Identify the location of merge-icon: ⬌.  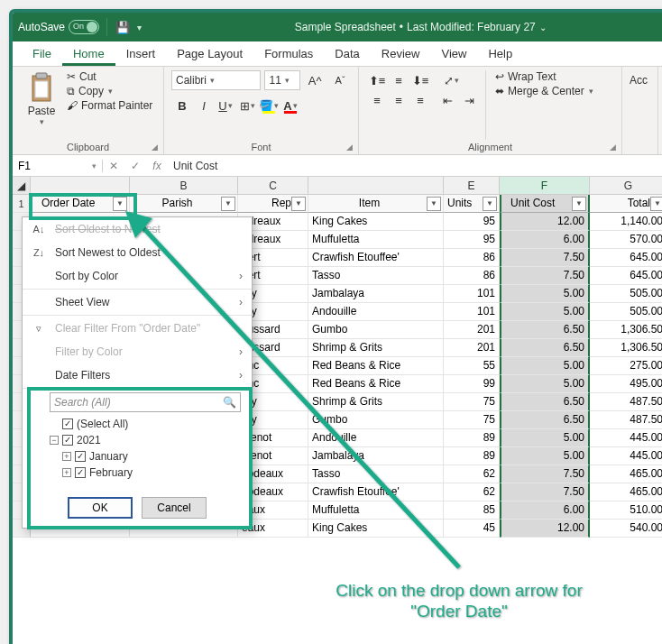
(500, 91).